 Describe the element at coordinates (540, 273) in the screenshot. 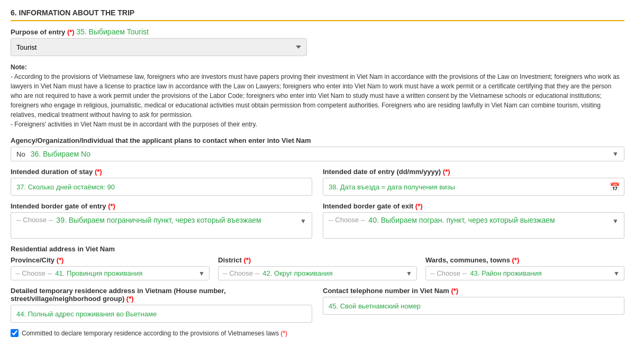

I see `wards-hint: 43. Район проживания` at that location.